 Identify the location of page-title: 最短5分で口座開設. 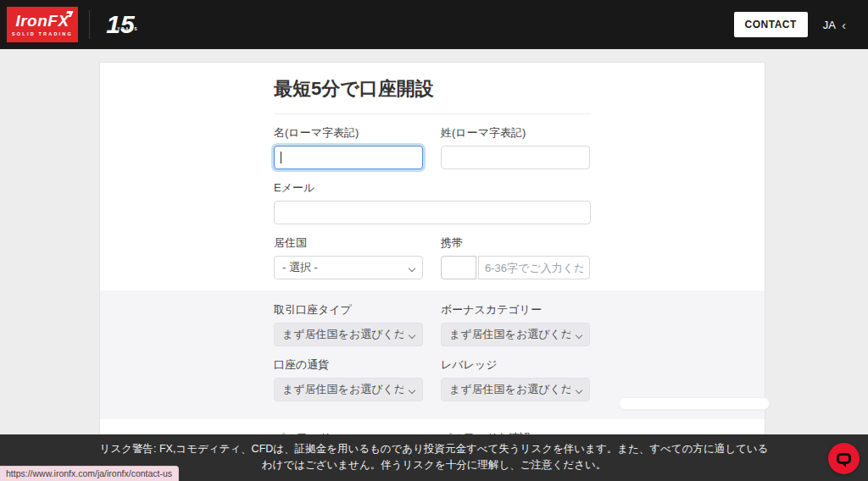
(432, 82).